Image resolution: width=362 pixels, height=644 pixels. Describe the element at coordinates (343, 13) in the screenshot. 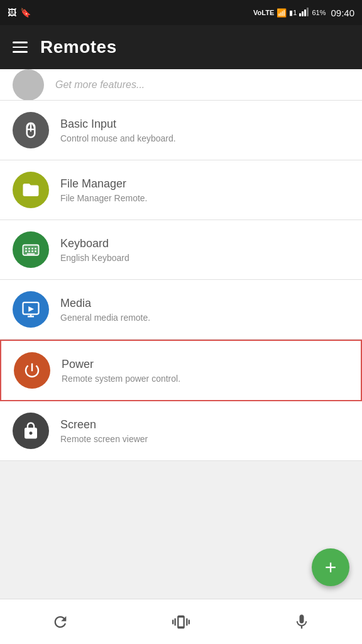

I see `status-time: 09:40` at that location.